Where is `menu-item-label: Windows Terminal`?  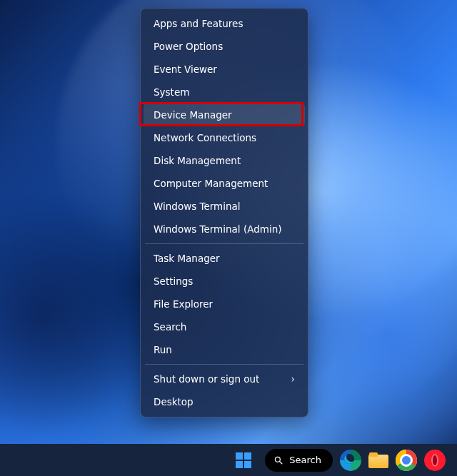 menu-item-label: Windows Terminal is located at coordinates (197, 206).